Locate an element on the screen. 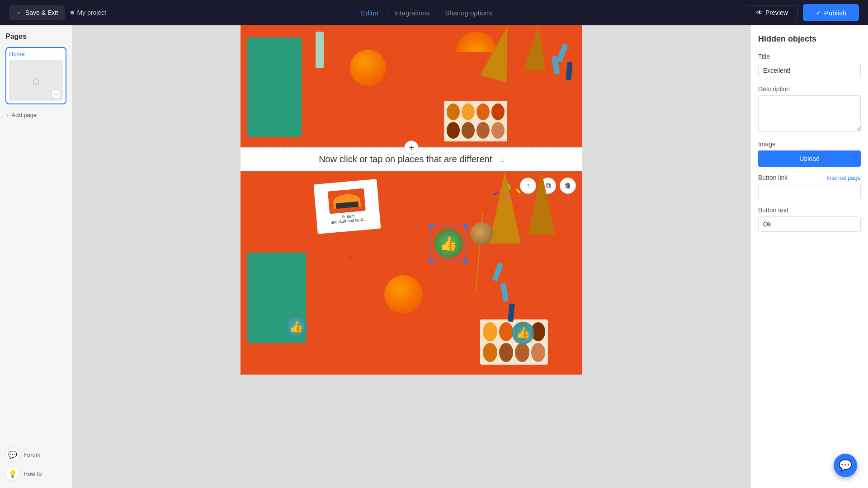 This screenshot has height=488, width=868. sidebar-item-howto: 💡 How to is located at coordinates (36, 474).